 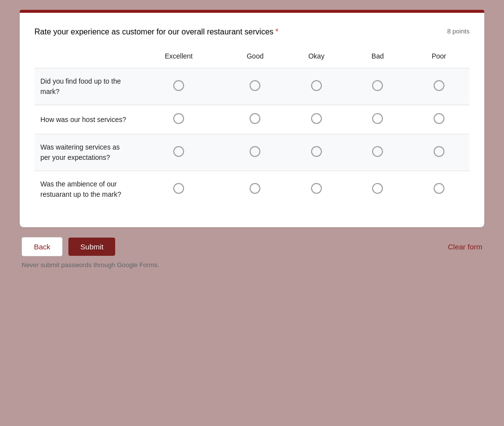 I want to click on radio-row1-bad, so click(x=378, y=86).